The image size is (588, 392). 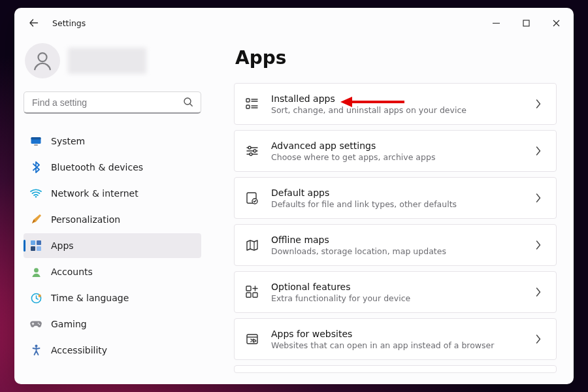 I want to click on card-title: Default apps, so click(x=397, y=193).